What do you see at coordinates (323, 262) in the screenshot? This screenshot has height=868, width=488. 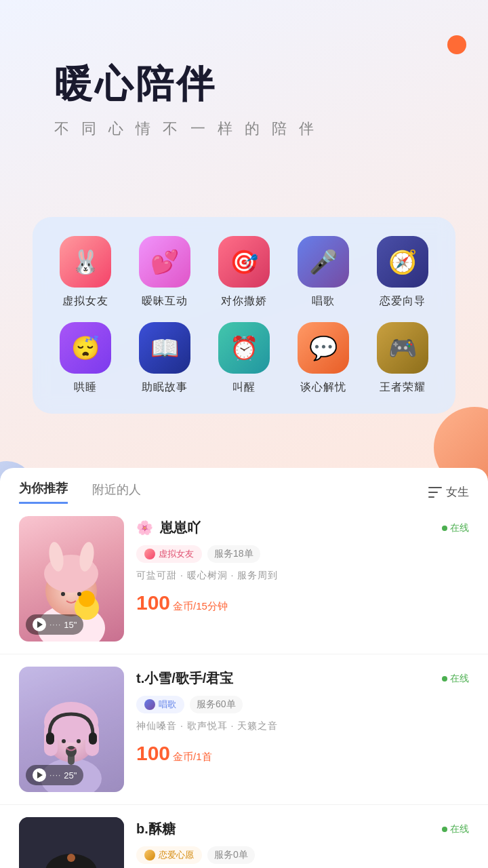 I see `cat-icon-sing: 🎤` at bounding box center [323, 262].